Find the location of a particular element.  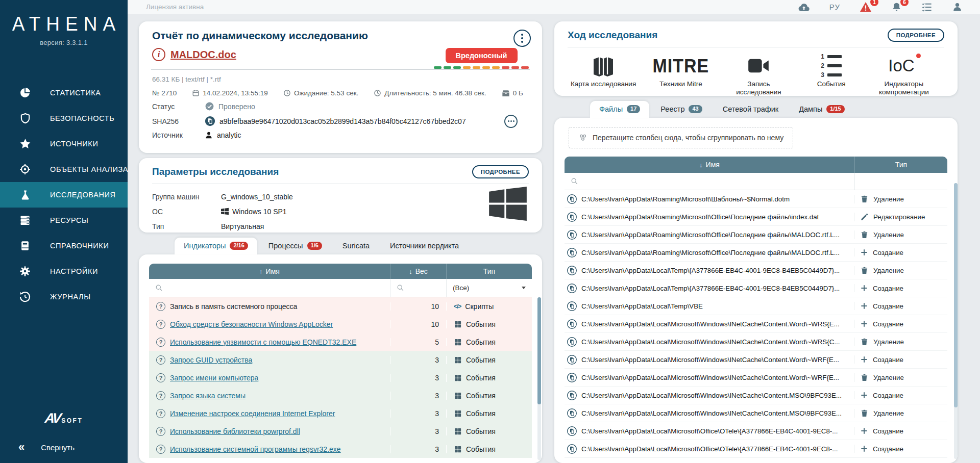

notifications-button: 6 is located at coordinates (896, 7).